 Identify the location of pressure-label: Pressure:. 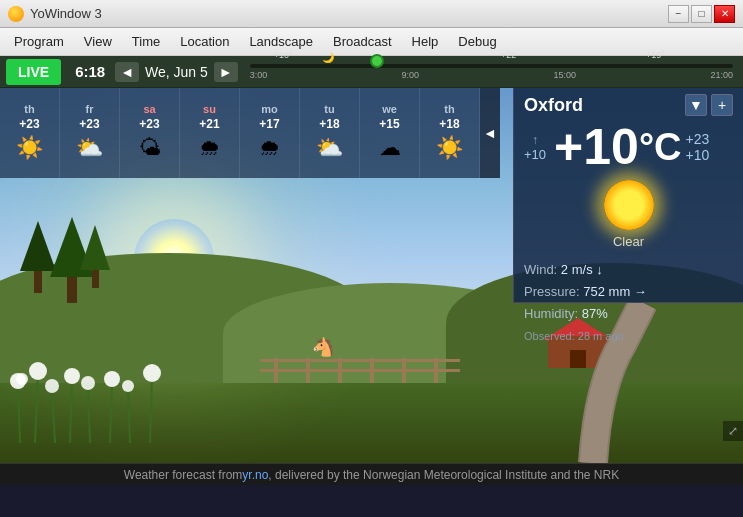
(552, 292).